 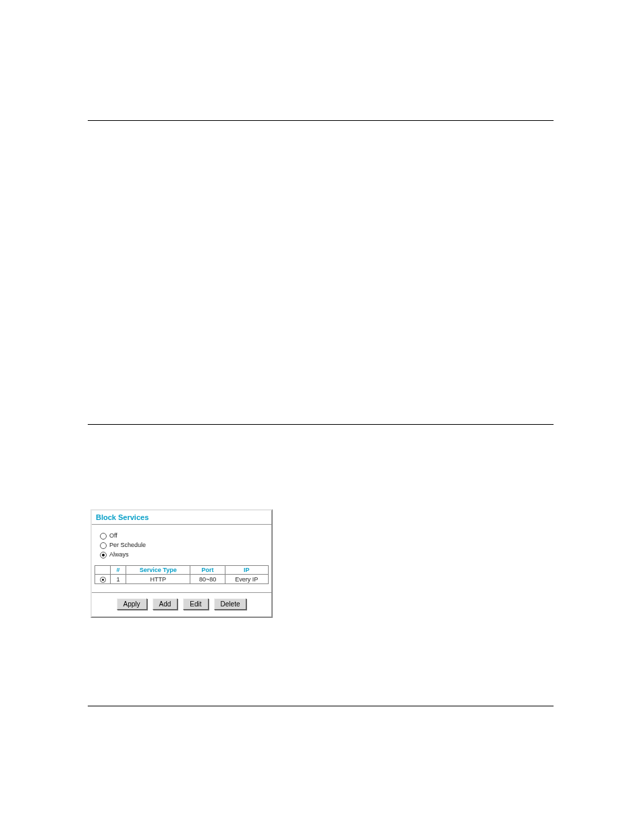 What do you see at coordinates (113, 536) in the screenshot?
I see `mode-off-label: Off` at bounding box center [113, 536].